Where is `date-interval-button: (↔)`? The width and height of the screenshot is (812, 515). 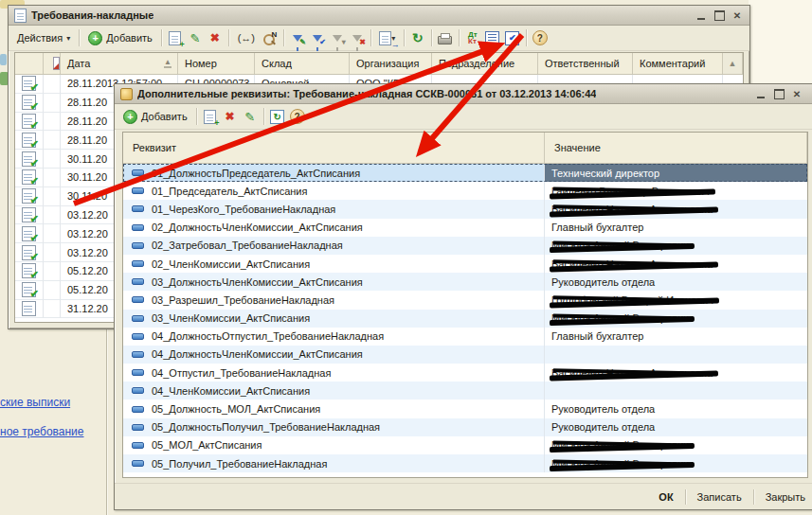
date-interval-button: (↔) is located at coordinates (246, 38).